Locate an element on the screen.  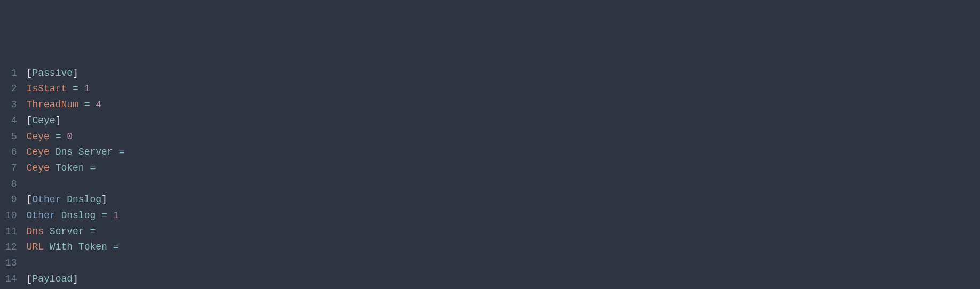
code-line: ThreadNum = 4 is located at coordinates (378, 105).